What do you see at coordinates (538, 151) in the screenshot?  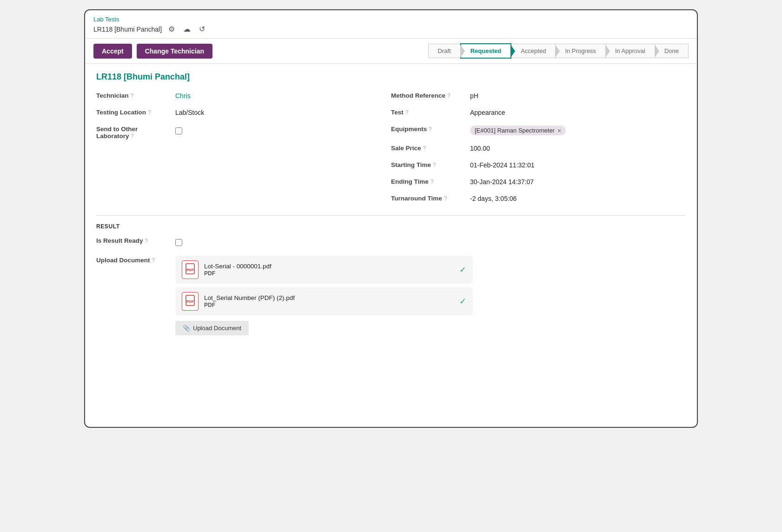 I see `right-column: Method Reference ? pH Test ? Appearance` at bounding box center [538, 151].